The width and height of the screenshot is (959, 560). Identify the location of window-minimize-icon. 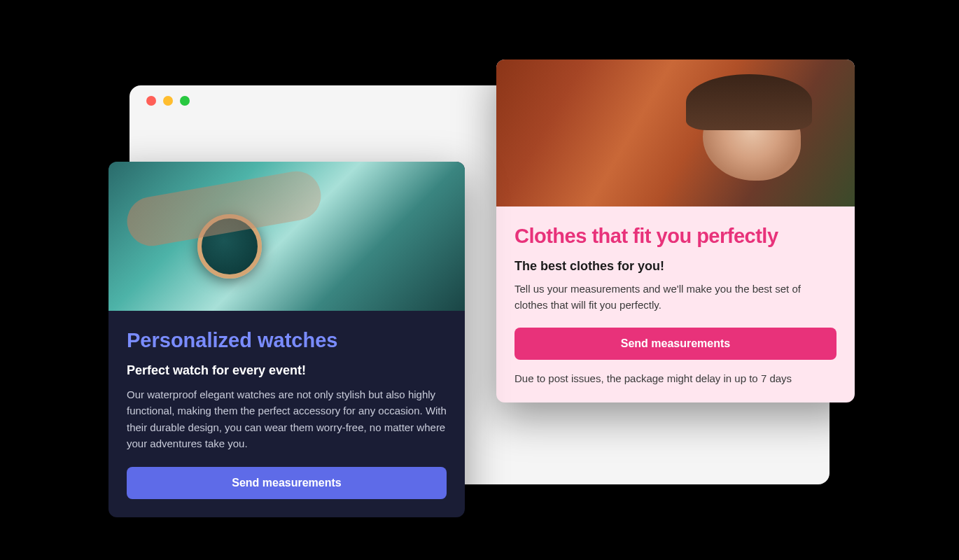
(168, 101).